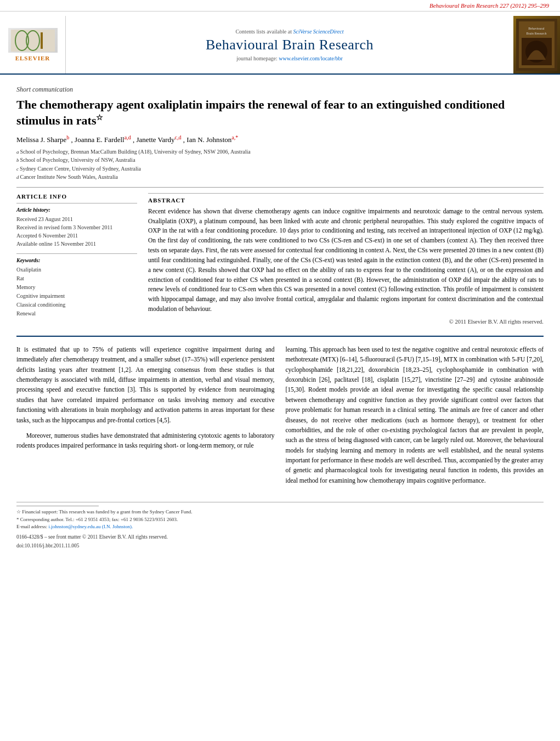 The image size is (560, 741). I want to click on article-history-section: Article history: Received 23 August 2011…, so click(77, 225).